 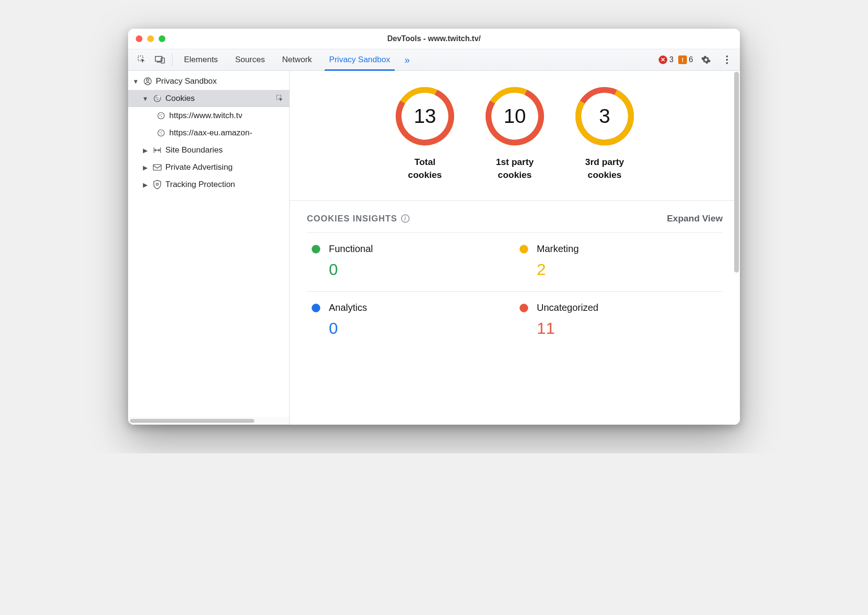 I want to click on card-label: Total cookies, so click(x=425, y=168).